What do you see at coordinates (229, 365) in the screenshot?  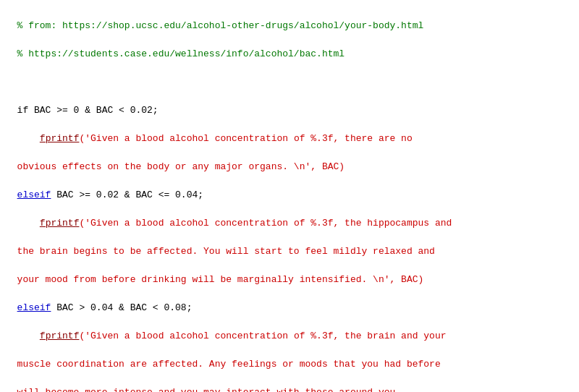 I see `code-line-str3b: muscle coordination are affected. Any fe…` at bounding box center [229, 365].